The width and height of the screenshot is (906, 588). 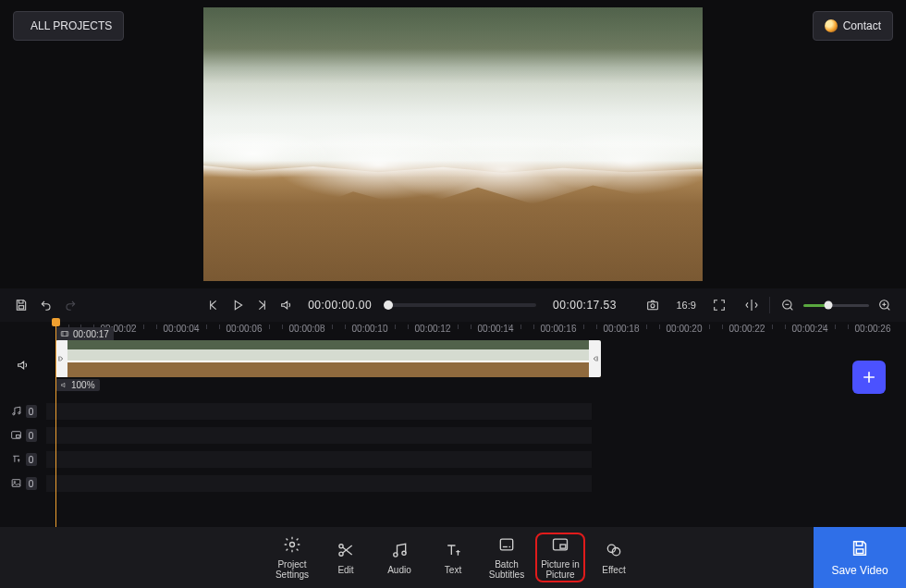 What do you see at coordinates (860, 557) in the screenshot?
I see `save-video-button: Save Video` at bounding box center [860, 557].